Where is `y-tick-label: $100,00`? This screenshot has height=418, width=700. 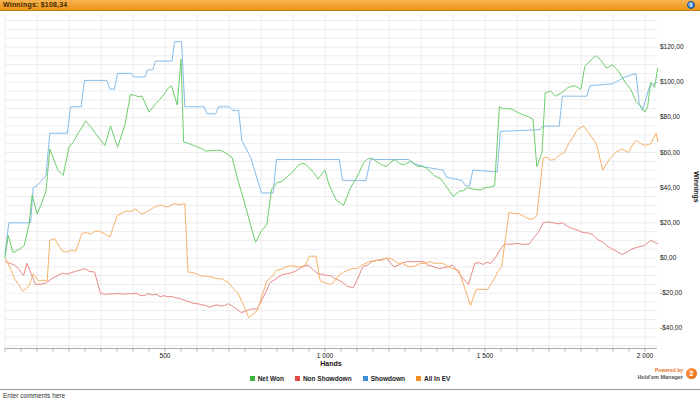
y-tick-label: $100,00 is located at coordinates (672, 82).